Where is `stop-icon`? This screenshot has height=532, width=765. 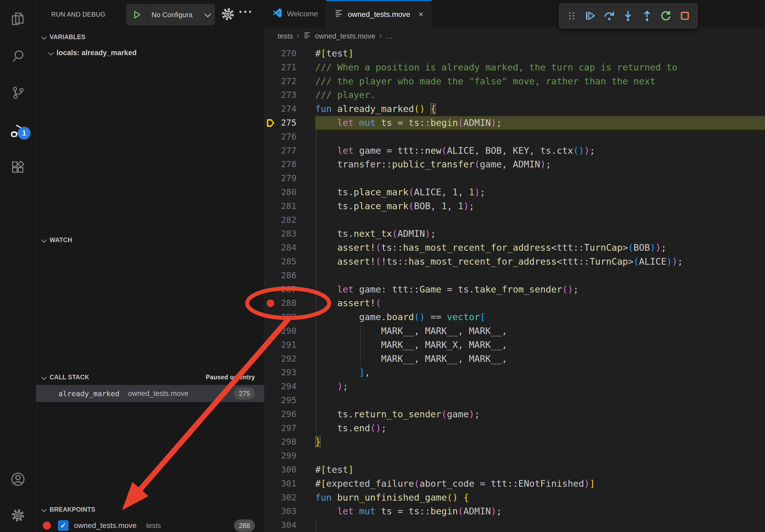 stop-icon is located at coordinates (685, 16).